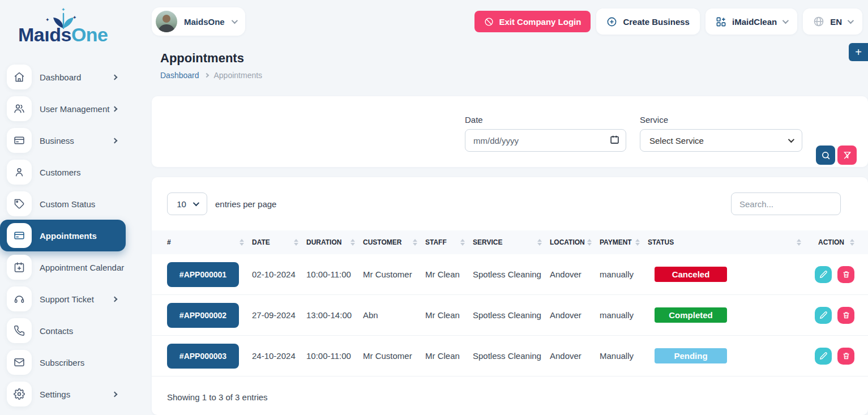 Image resolution: width=868 pixels, height=415 pixels. What do you see at coordinates (335, 356) in the screenshot?
I see `cell-duration: 10:00-11:00` at bounding box center [335, 356].